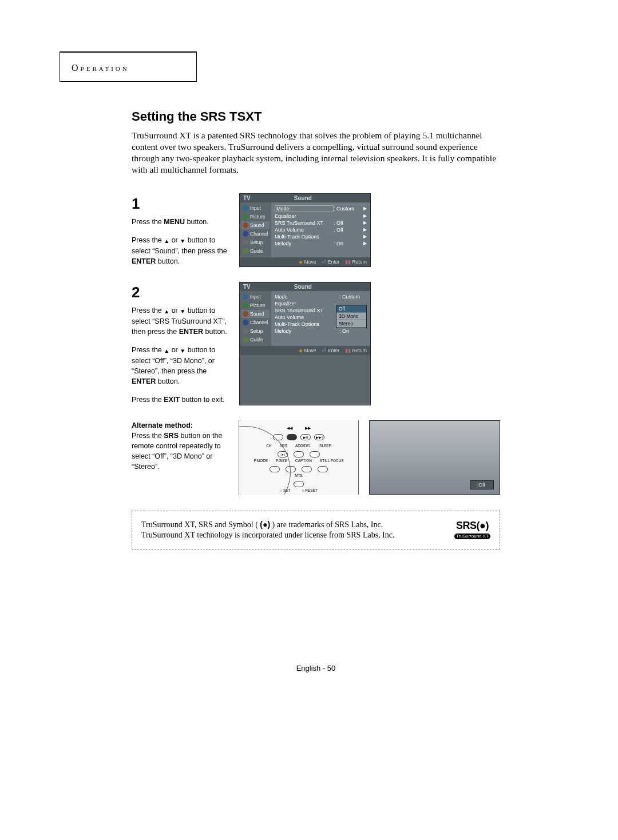 This screenshot has height=840, width=618. Describe the element at coordinates (320, 319) in the screenshot. I see `osd-main-panel-2: Mode: Custom Equalizer SRS TruSurround X…` at that location.